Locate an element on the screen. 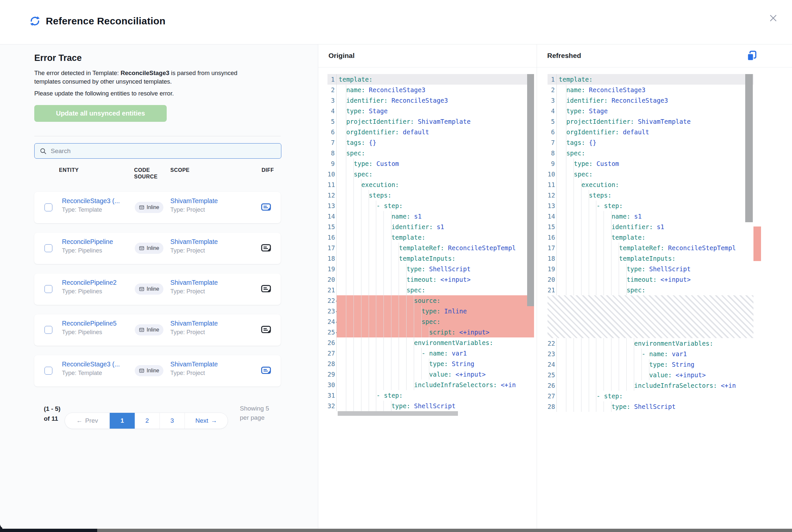  entity-link: ReconcilePipeline2 is located at coordinates (89, 283).